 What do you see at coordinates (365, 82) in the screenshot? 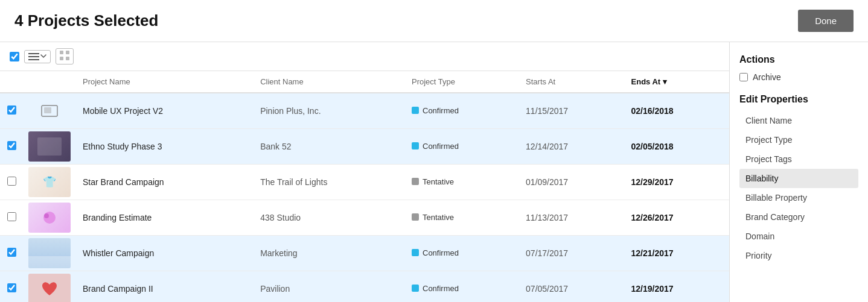
I see `table-header-row: Project Name Client Name Project Type St…` at bounding box center [365, 82].